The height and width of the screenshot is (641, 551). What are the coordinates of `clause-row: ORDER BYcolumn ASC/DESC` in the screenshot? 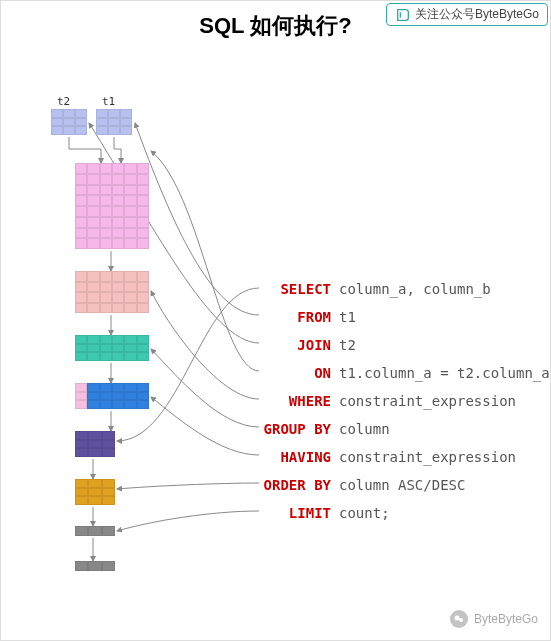 It's located at (406, 485).